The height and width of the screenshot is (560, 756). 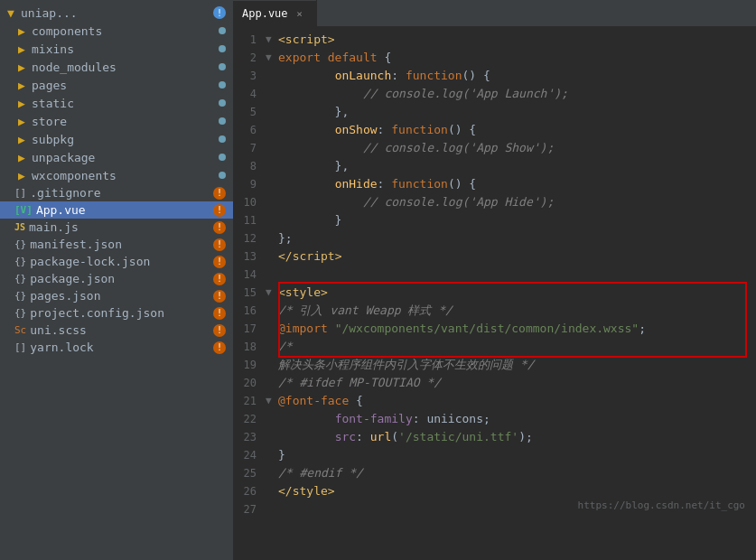 What do you see at coordinates (121, 262) in the screenshot?
I see `sidebar-label: package-lock.json` at bounding box center [121, 262].